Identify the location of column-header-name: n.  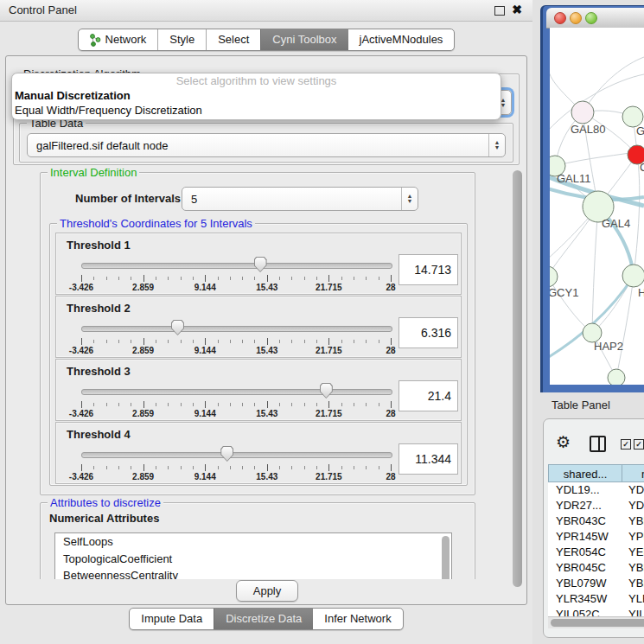
(633, 474).